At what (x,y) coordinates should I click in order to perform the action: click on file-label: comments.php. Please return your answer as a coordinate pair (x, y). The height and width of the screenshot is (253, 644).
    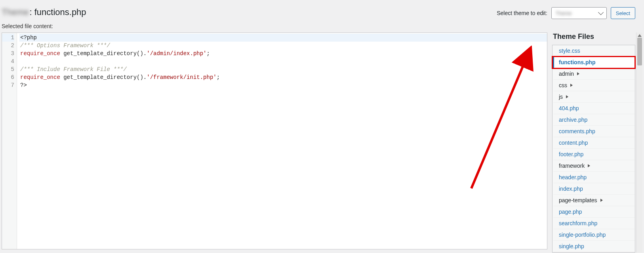
    Looking at the image, I should click on (577, 131).